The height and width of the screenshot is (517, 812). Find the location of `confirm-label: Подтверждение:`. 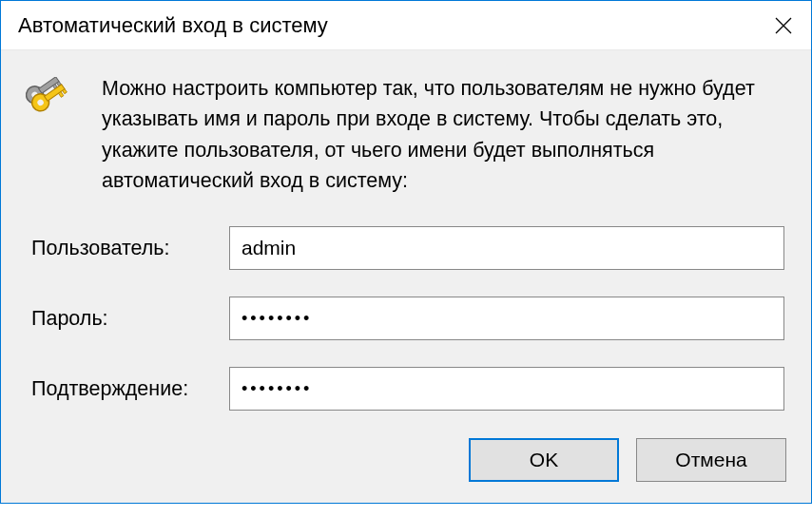

confirm-label: Подтверждение: is located at coordinates (127, 390).